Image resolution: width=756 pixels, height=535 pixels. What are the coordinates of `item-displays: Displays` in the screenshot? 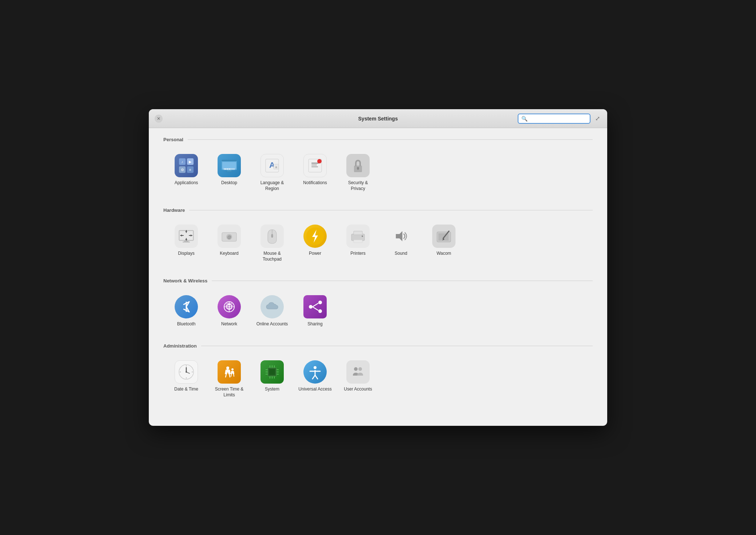 It's located at (186, 243).